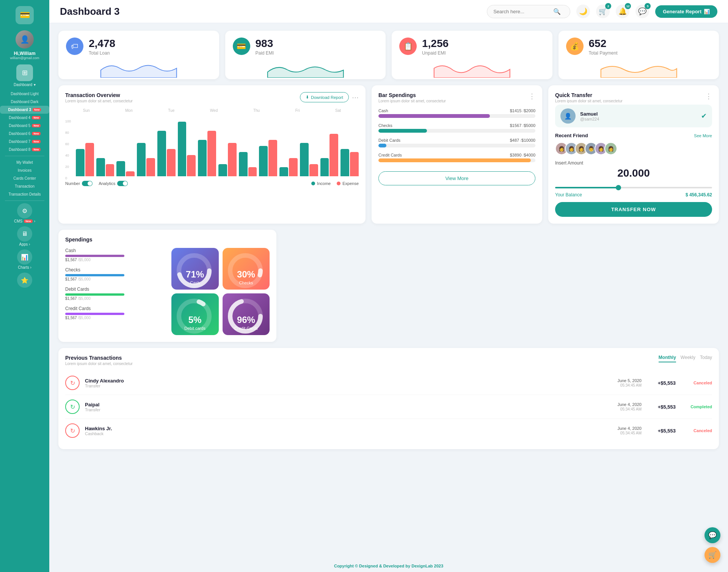 This screenshot has width=728, height=572. What do you see at coordinates (25, 244) in the screenshot?
I see `apps-label: Apps ›` at bounding box center [25, 244].